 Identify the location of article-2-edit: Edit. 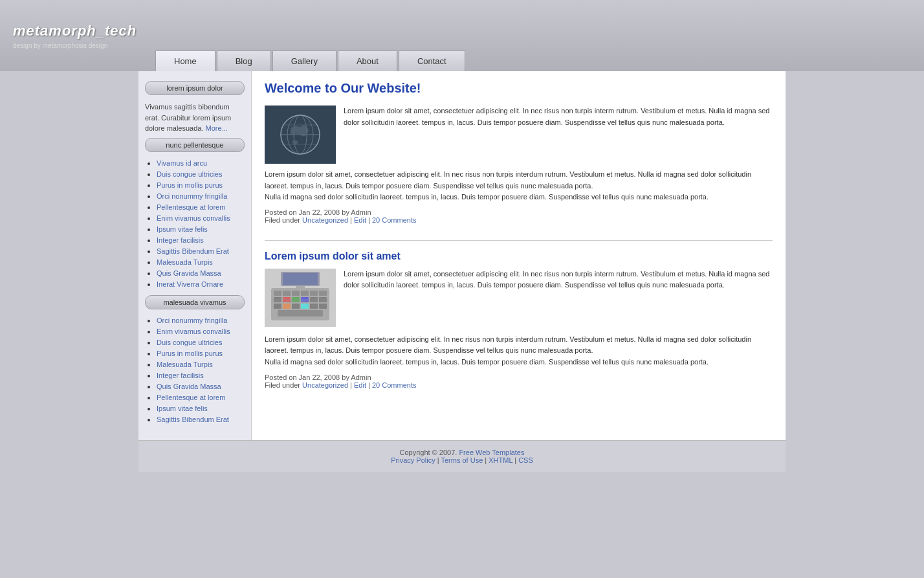
(360, 385).